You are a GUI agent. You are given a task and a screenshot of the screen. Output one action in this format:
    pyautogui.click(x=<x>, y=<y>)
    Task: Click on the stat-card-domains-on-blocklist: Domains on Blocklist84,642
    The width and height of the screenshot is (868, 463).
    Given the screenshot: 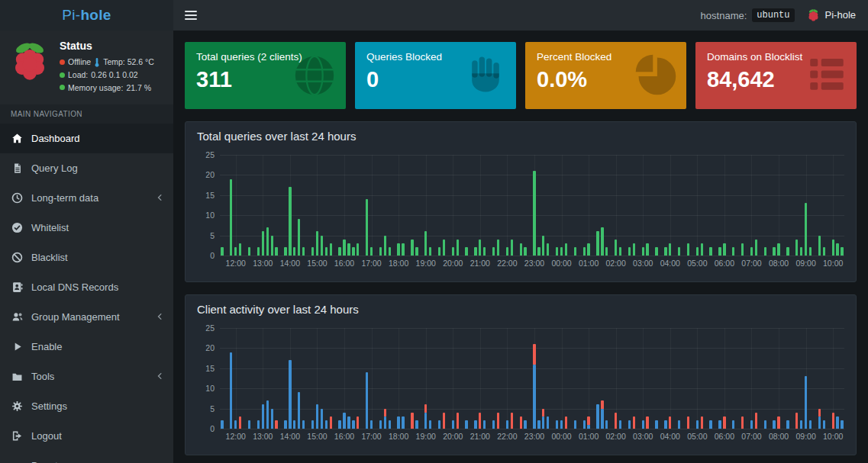 What is the action you would take?
    pyautogui.click(x=776, y=76)
    